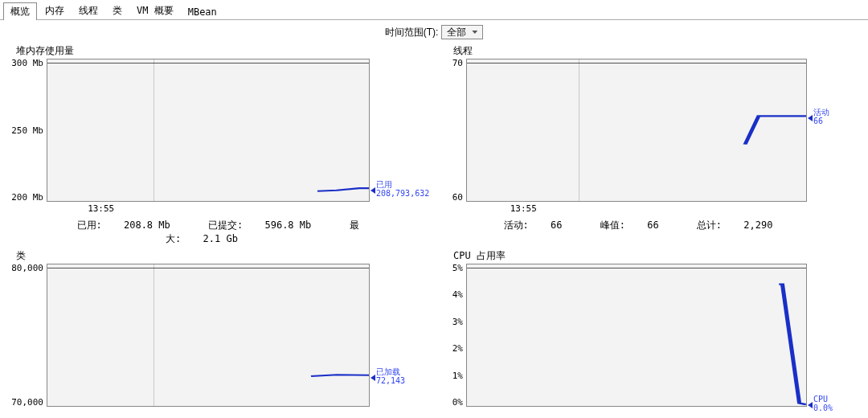 The image size is (868, 418). Describe the element at coordinates (203, 12) in the screenshot. I see `tab-mbean: MBean` at that location.